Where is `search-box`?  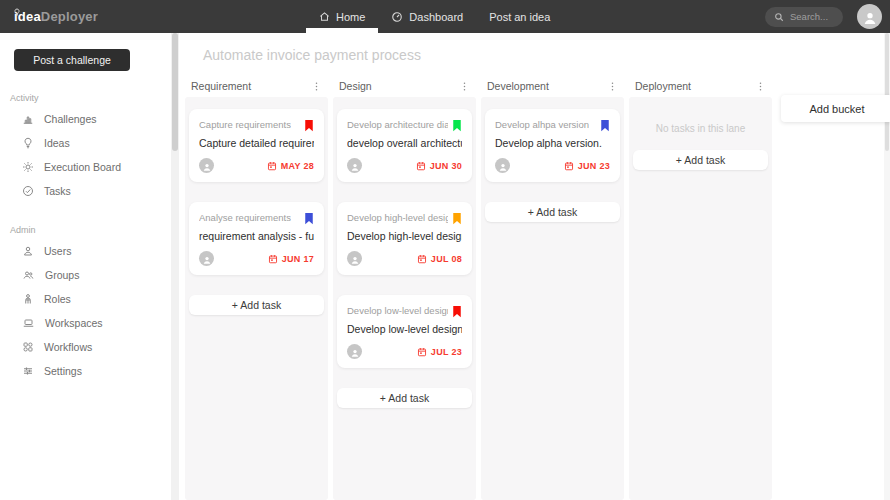
search-box is located at coordinates (804, 17).